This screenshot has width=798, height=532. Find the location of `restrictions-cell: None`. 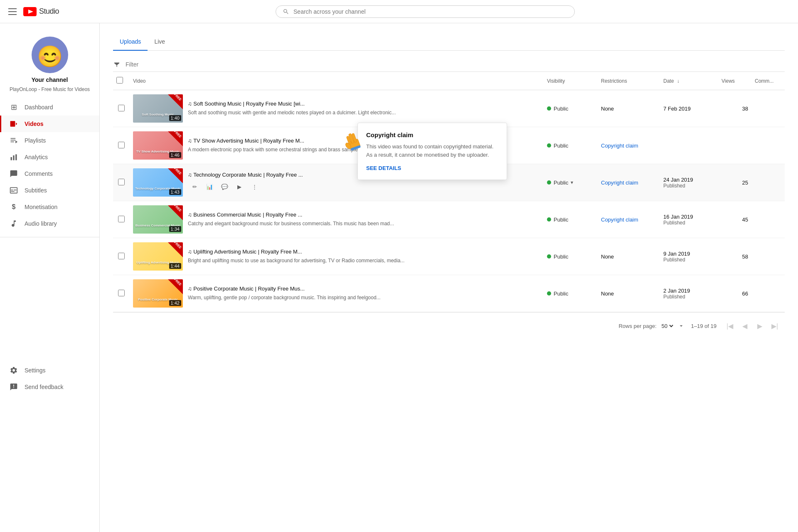

restrictions-cell: None is located at coordinates (629, 109).